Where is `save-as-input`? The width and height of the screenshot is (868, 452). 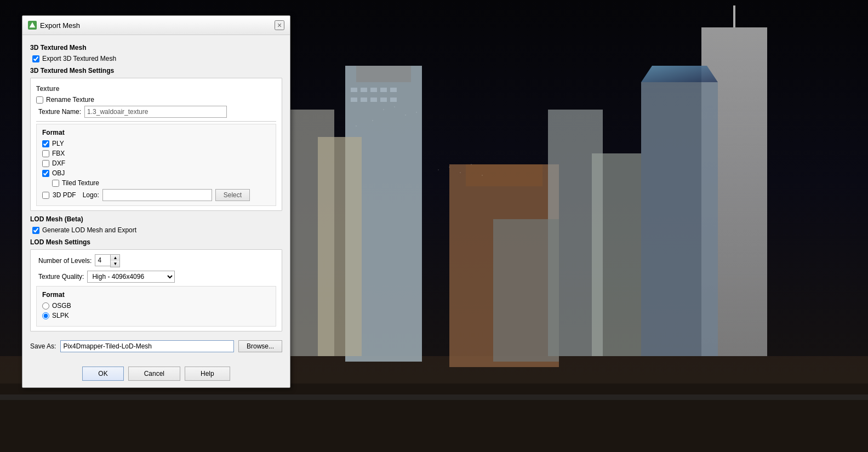
save-as-input is located at coordinates (147, 346).